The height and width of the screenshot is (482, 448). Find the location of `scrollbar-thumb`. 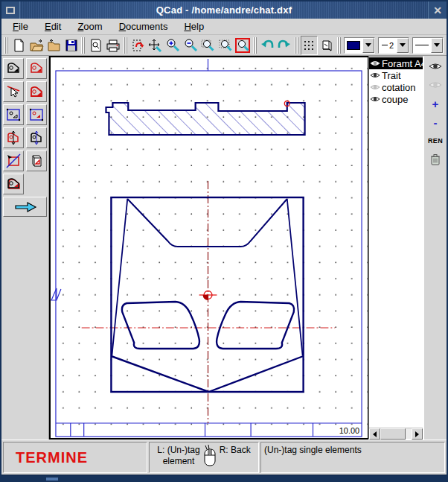

scrollbar-thumb is located at coordinates (393, 434).